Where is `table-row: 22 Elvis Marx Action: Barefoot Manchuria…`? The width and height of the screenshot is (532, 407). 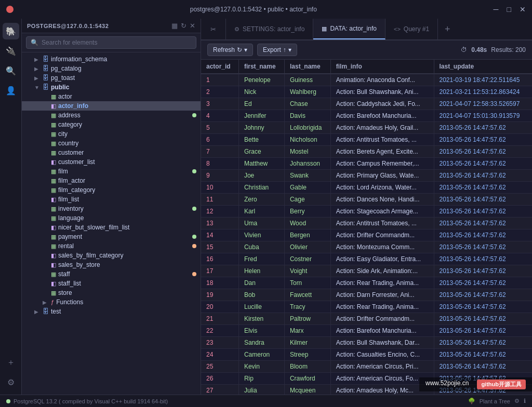
table-row: 22 Elvis Marx Action: Barefoot Manchuria… is located at coordinates (367, 331).